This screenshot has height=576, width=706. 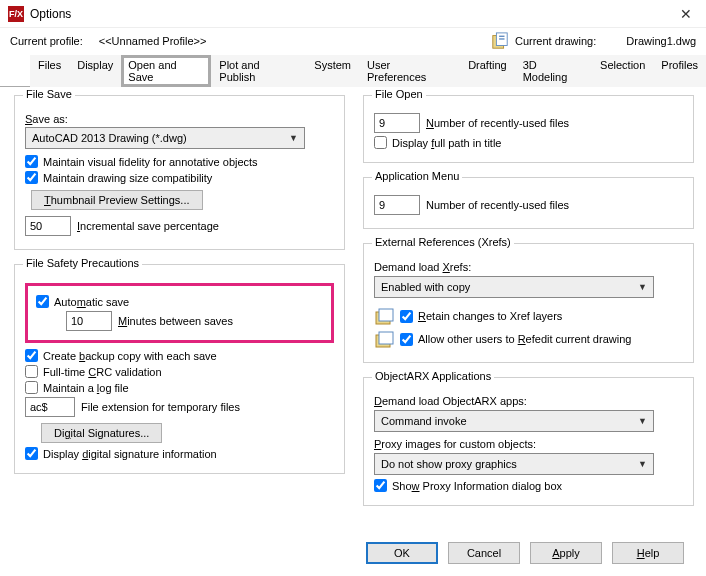 What do you see at coordinates (438, 142) in the screenshot?
I see `display-full-path-checkbox: Display full path in title` at bounding box center [438, 142].